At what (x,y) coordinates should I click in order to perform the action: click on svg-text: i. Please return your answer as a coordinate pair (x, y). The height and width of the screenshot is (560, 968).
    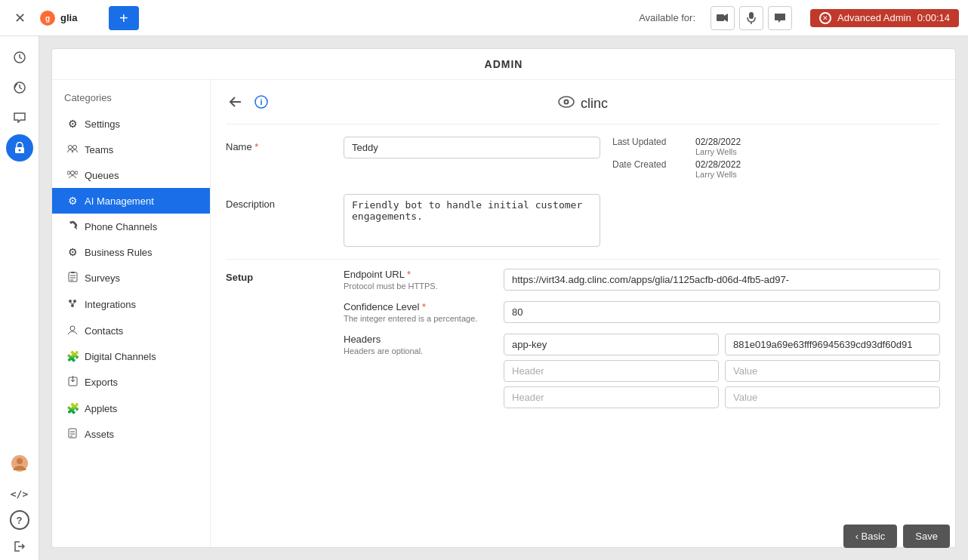
    Looking at the image, I should click on (261, 102).